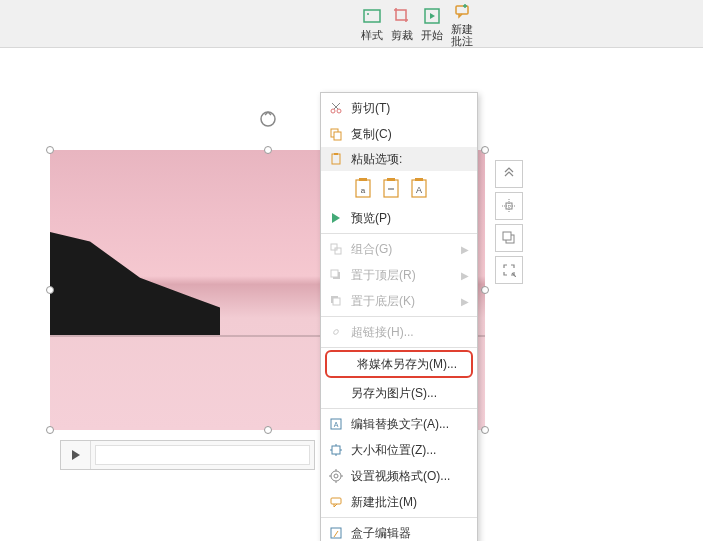 This screenshot has width=703, height=541. Describe the element at coordinates (399, 275) in the screenshot. I see `menu-bring-front: 置于顶层(R) ▶` at that location.